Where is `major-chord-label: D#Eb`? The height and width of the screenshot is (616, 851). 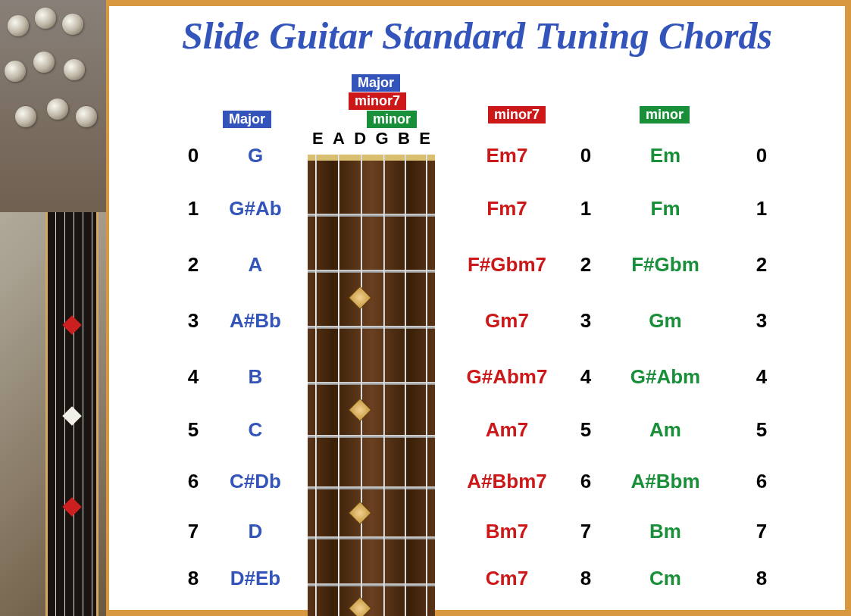 major-chord-label: D#Eb is located at coordinates (255, 578).